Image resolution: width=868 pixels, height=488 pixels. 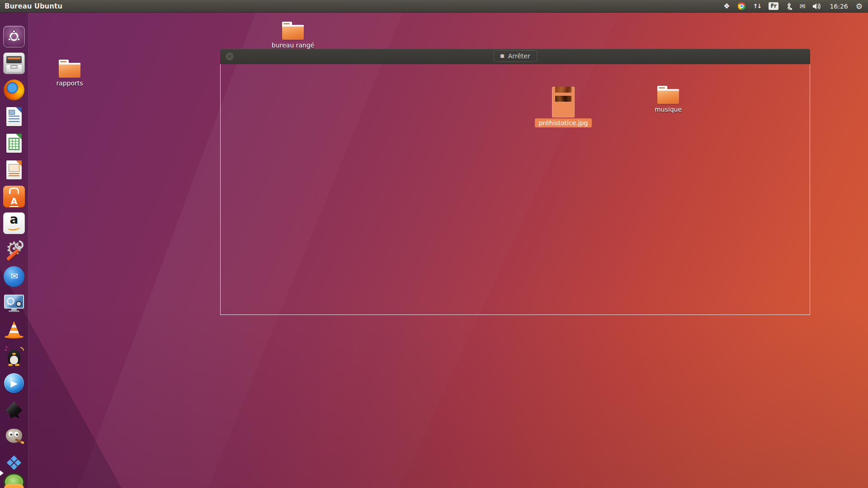 I want to click on stop-recording-button: ■ Arrêter, so click(x=515, y=56).